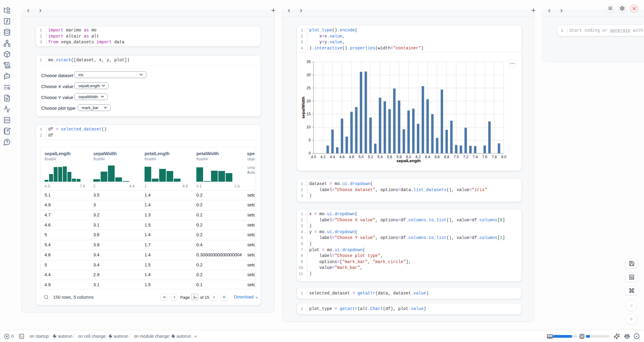 The height and width of the screenshot is (342, 644). Describe the element at coordinates (309, 127) in the screenshot. I see `svg-text: 10` at that location.